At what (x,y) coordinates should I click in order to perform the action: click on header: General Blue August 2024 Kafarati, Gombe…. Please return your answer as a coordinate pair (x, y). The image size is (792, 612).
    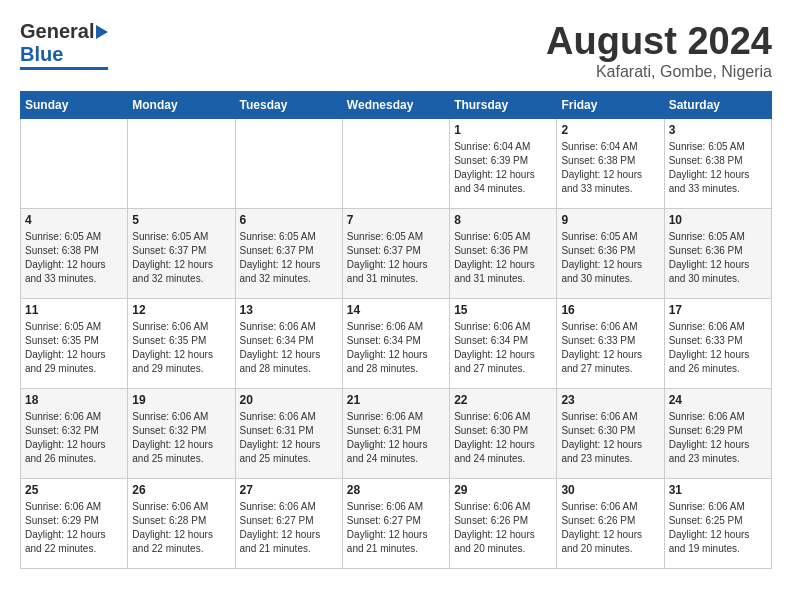
    Looking at the image, I should click on (396, 50).